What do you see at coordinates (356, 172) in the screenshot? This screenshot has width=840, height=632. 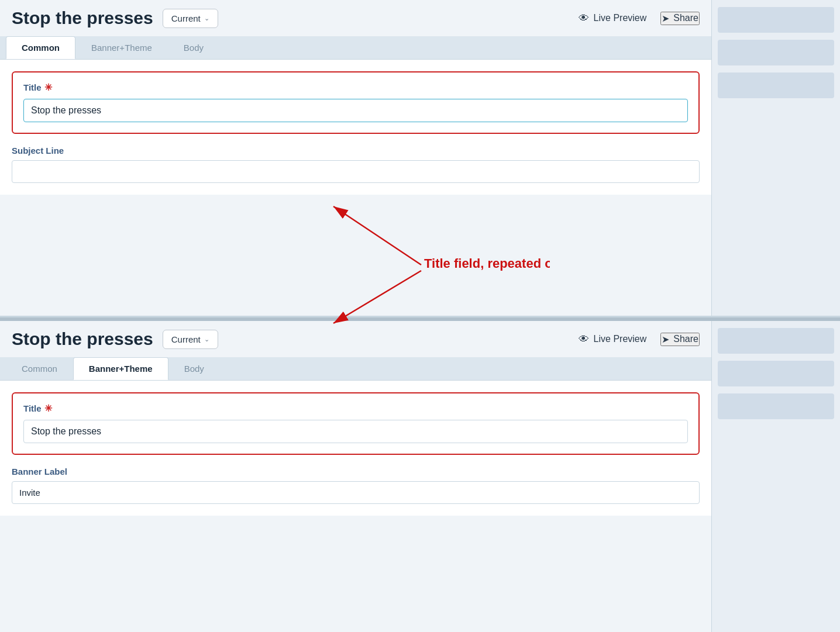 I see `subject-line-input-top` at bounding box center [356, 172].